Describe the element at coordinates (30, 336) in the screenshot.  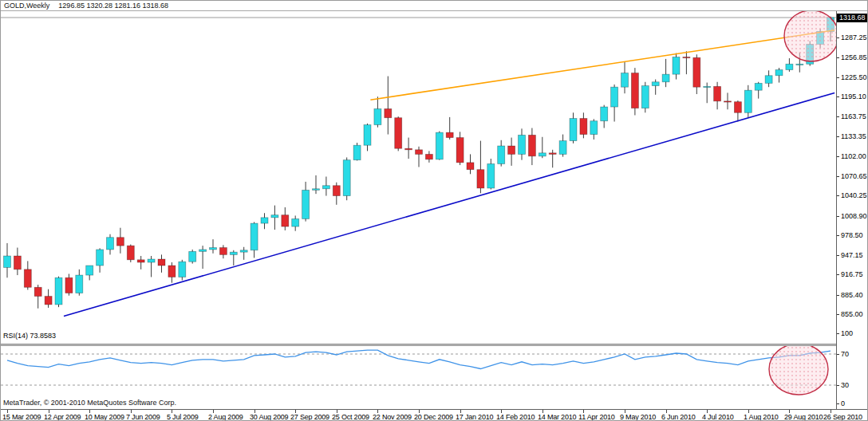
I see `rsi-indicator-label: RSI(14) 73.8583` at that location.